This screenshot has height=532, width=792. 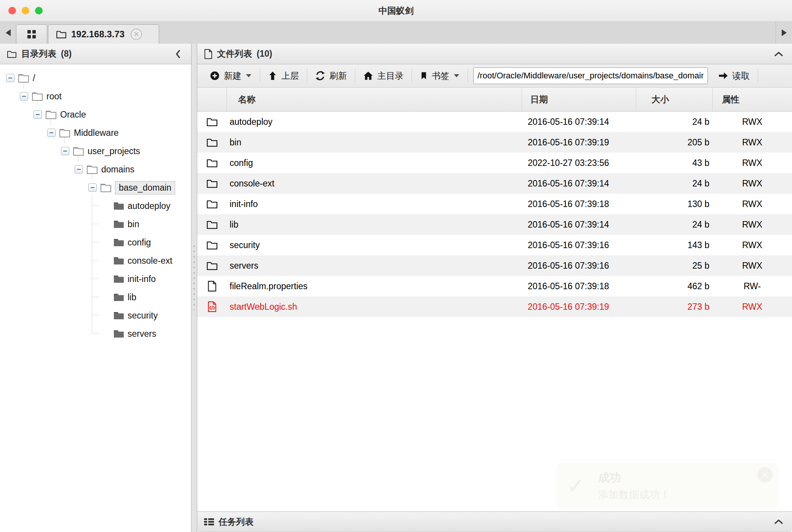 I want to click on file-row-config: config2022-10-27 03:23:5643 bRWX, so click(x=495, y=163).